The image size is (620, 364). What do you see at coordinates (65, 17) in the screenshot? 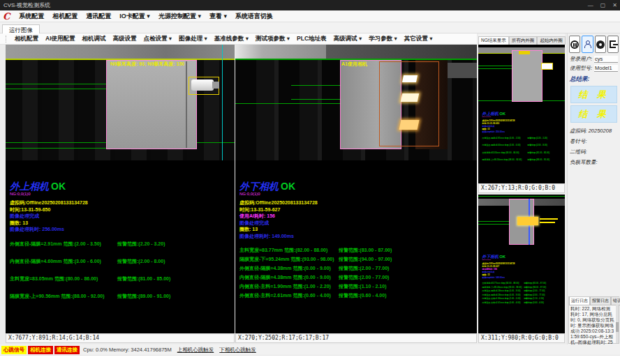
I see `menu-camera-config: 相机配置` at bounding box center [65, 17].